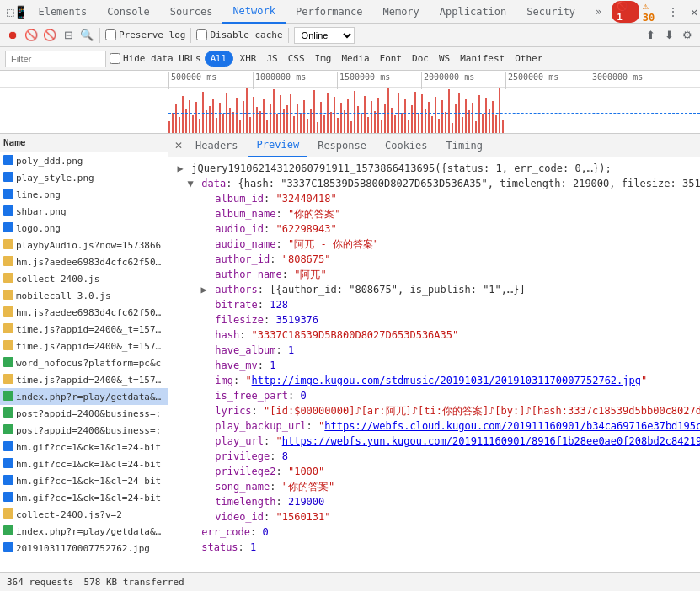 This screenshot has height=591, width=700. What do you see at coordinates (323, 59) in the screenshot?
I see `filter-img: Img` at bounding box center [323, 59].